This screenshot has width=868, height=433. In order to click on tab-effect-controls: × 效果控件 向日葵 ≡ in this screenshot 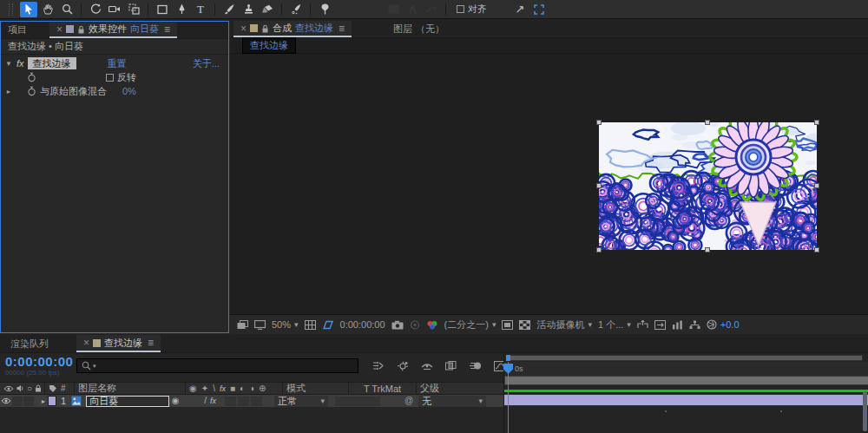, I will do `click(113, 30)`.